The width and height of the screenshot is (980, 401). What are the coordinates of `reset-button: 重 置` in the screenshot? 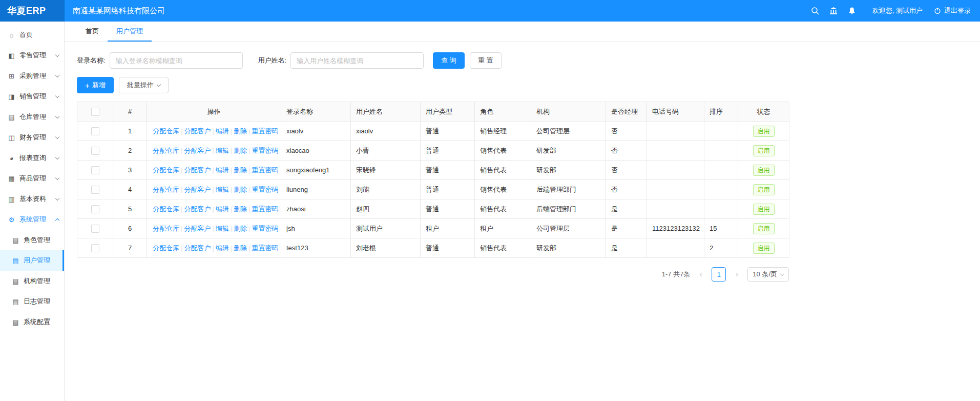 It's located at (486, 61).